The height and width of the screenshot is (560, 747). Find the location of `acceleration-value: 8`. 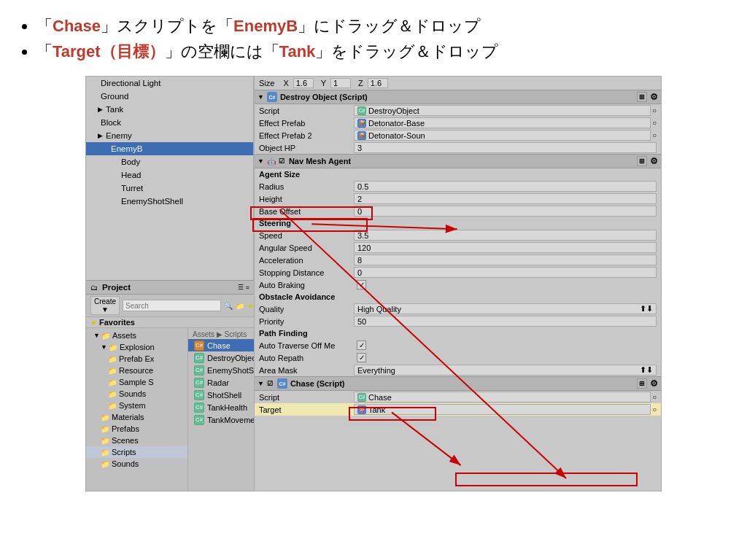

acceleration-value: 8 is located at coordinates (505, 260).